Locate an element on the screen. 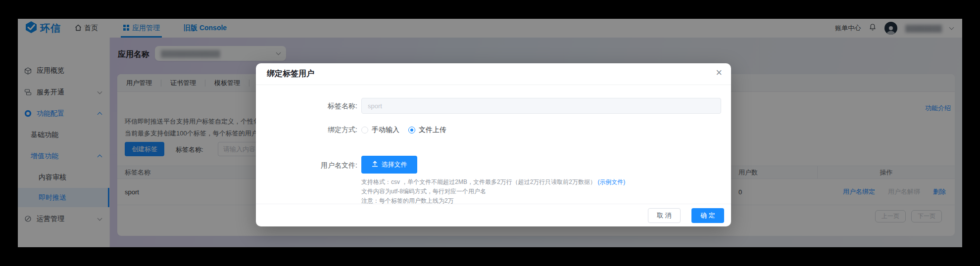 The image size is (980, 266). radio-manual-input: 手动输入 is located at coordinates (380, 130).